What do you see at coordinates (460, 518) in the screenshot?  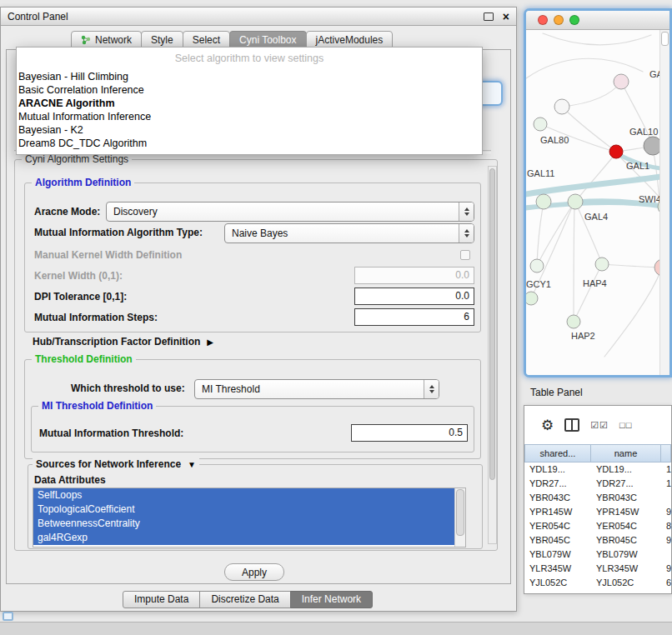 I see `attributes-scrollbar` at bounding box center [460, 518].